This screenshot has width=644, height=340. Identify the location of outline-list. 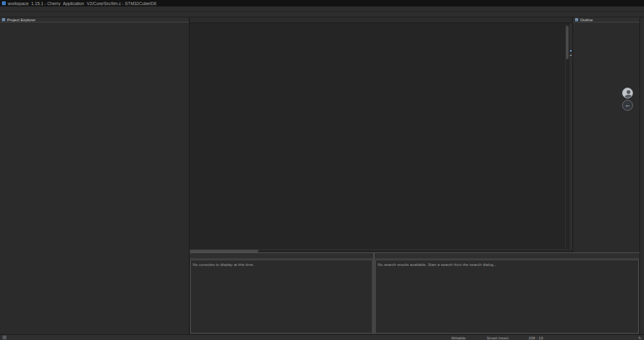
(606, 138).